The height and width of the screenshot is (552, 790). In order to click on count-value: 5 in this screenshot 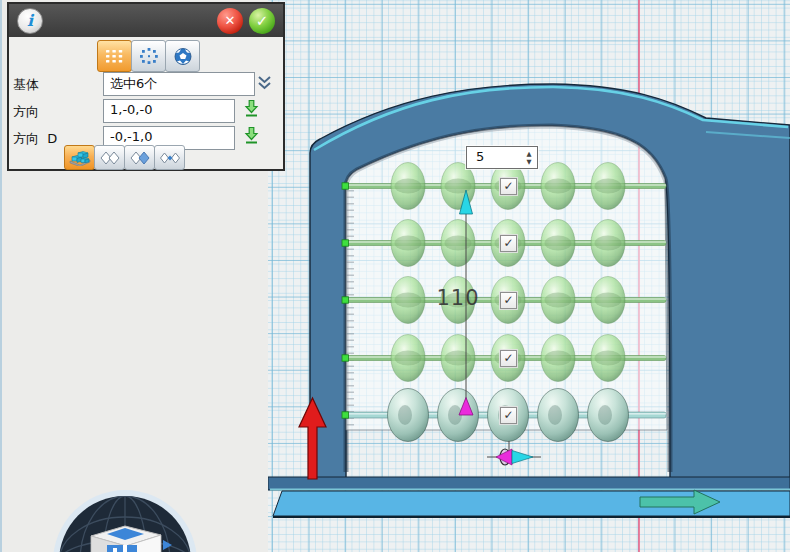, I will do `click(494, 158)`.